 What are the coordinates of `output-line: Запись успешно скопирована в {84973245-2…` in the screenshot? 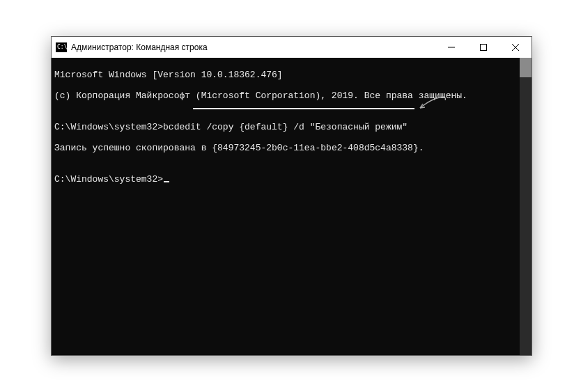 It's located at (286, 148).